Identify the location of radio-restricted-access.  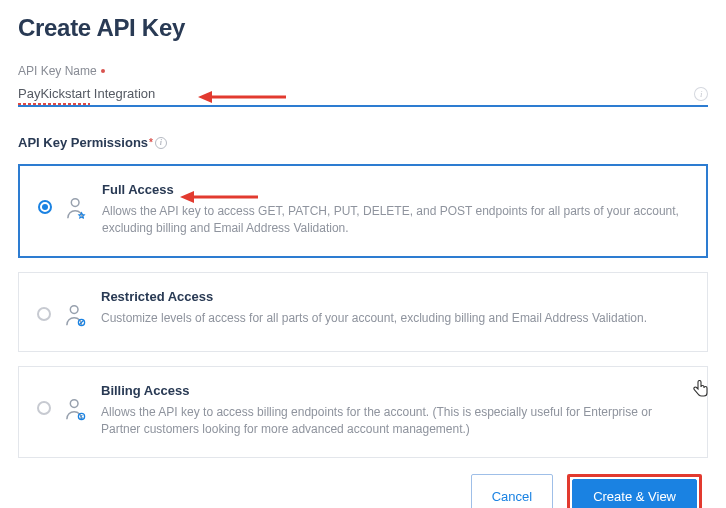
(44, 314).